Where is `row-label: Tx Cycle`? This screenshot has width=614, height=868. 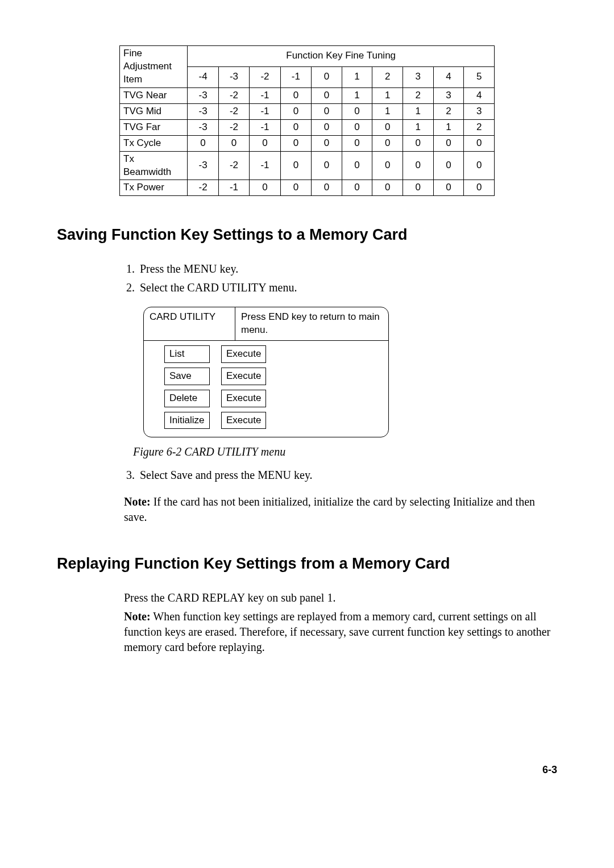
row-label: Tx Cycle is located at coordinates (154, 143).